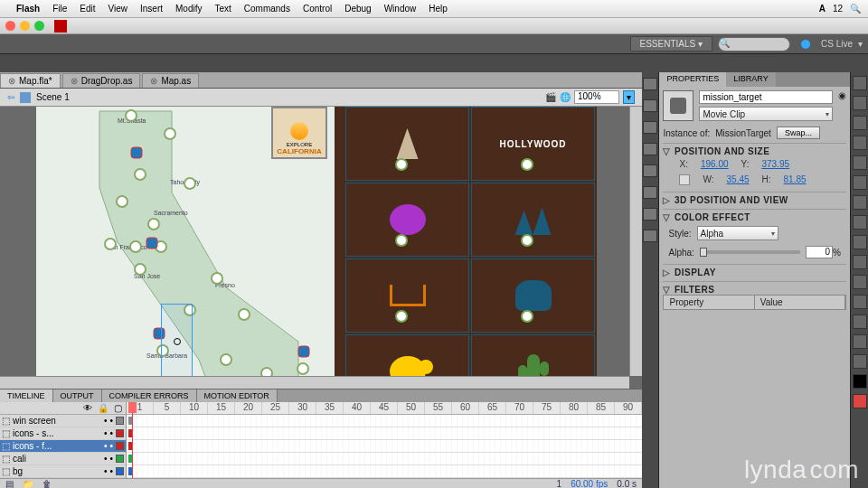  Describe the element at coordinates (60, 9) in the screenshot. I see `menu-file: File` at that location.